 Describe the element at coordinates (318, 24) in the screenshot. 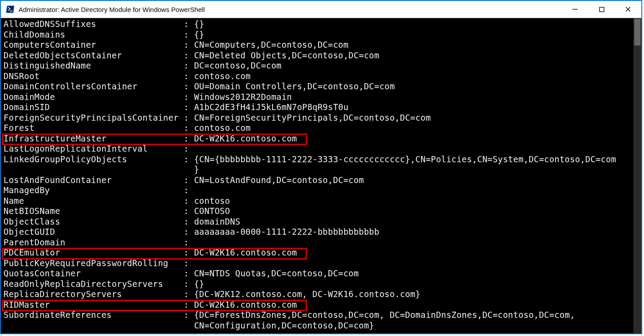

I see `output-line: AllowedDNSSuffixes : {}` at that location.